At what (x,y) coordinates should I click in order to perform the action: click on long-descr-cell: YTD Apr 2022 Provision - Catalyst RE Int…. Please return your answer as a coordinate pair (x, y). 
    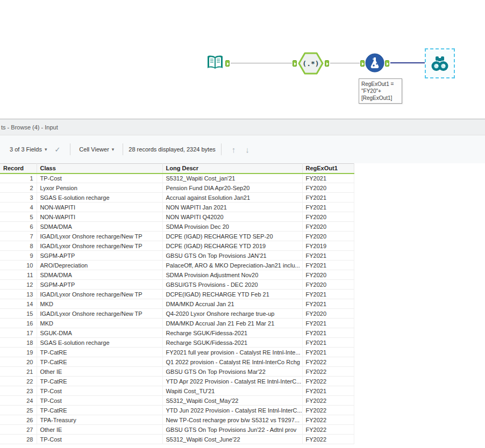
    Looking at the image, I should click on (232, 381).